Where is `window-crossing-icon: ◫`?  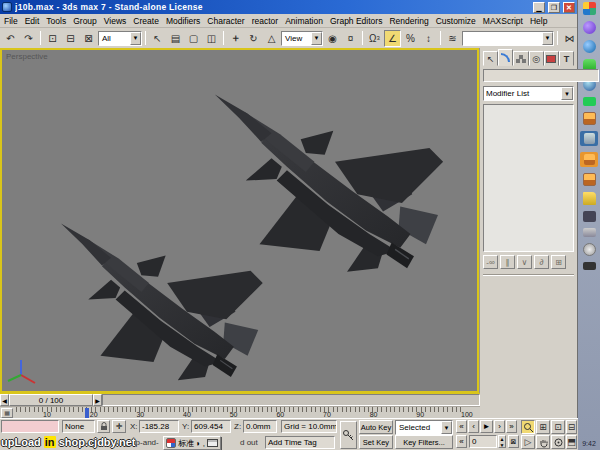
window-crossing-icon: ◫ is located at coordinates (212, 38).